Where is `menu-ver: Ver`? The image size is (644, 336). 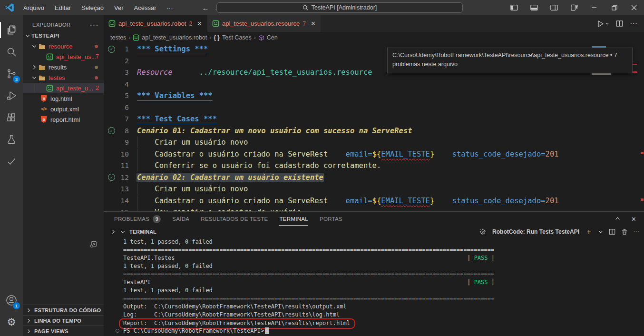
menu-ver: Ver is located at coordinates (119, 8).